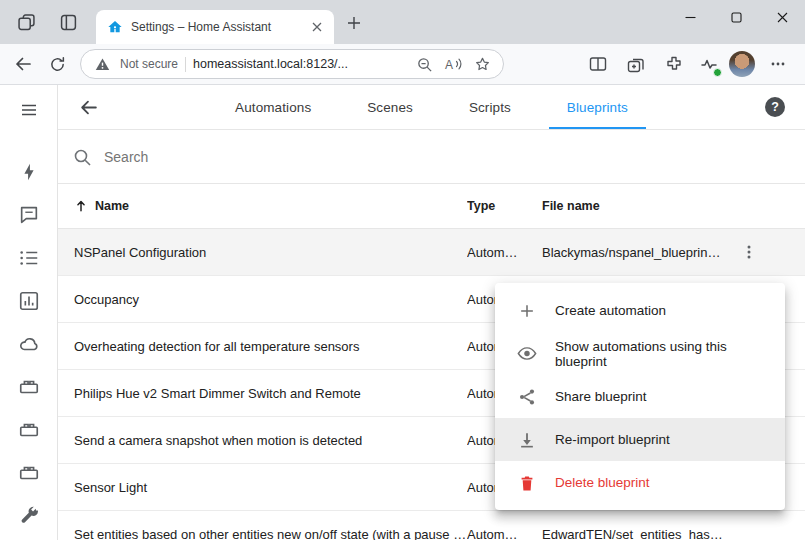 This screenshot has width=805, height=540. What do you see at coordinates (674, 64) in the screenshot?
I see `extensions-icon` at bounding box center [674, 64].